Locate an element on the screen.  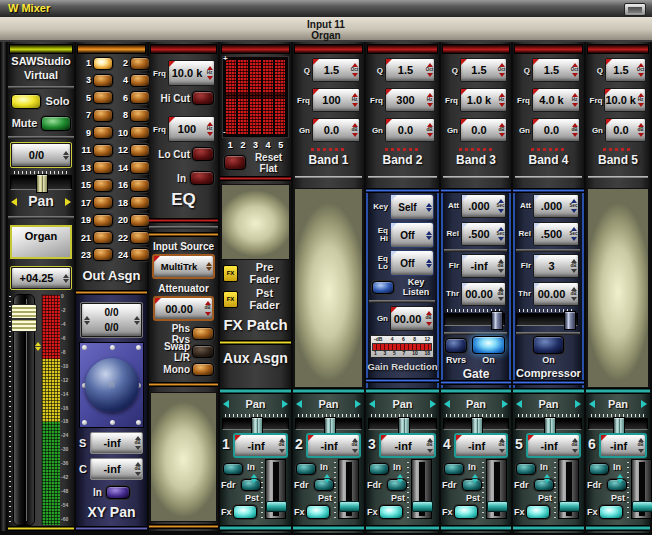
comp-attack-display: .000Sec is located at coordinates (556, 206).